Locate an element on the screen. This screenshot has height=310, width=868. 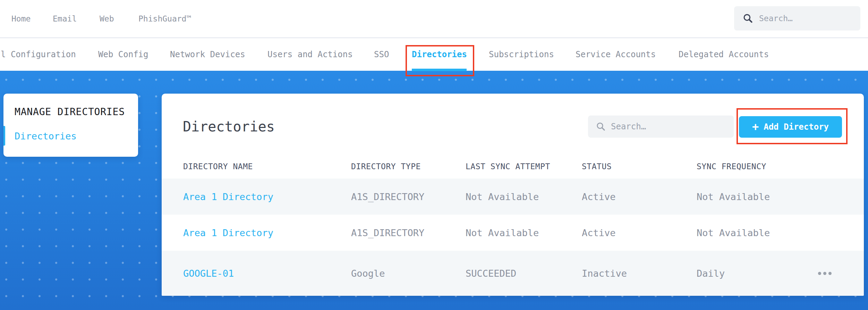
sidebar-item-directories: Directories is located at coordinates (46, 136).